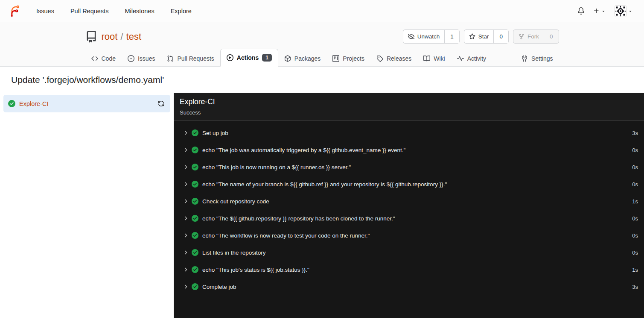  Describe the element at coordinates (600, 11) in the screenshot. I see `create-new-dropdown` at that location.